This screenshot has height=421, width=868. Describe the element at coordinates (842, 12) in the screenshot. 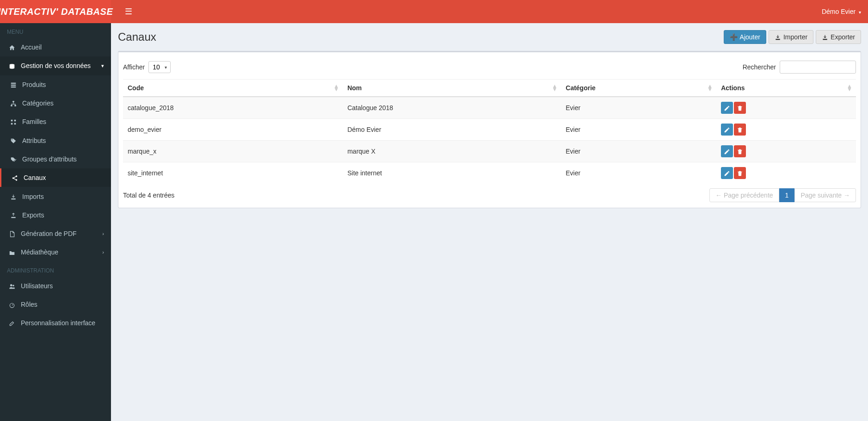

I see `user-menu: Démo Evier ▾` at that location.